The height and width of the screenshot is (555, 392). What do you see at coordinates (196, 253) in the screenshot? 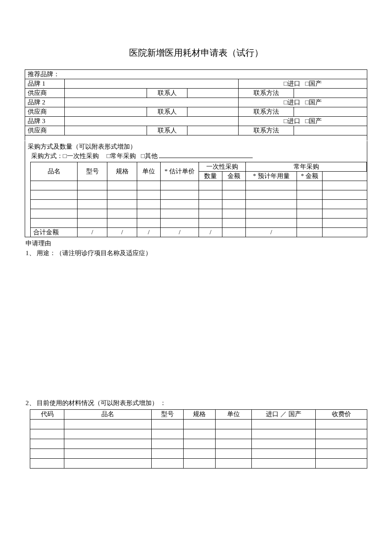
I see `reason-line1: 1、 用途：（请注明诊疗项目名称及适应症）` at bounding box center [196, 253].